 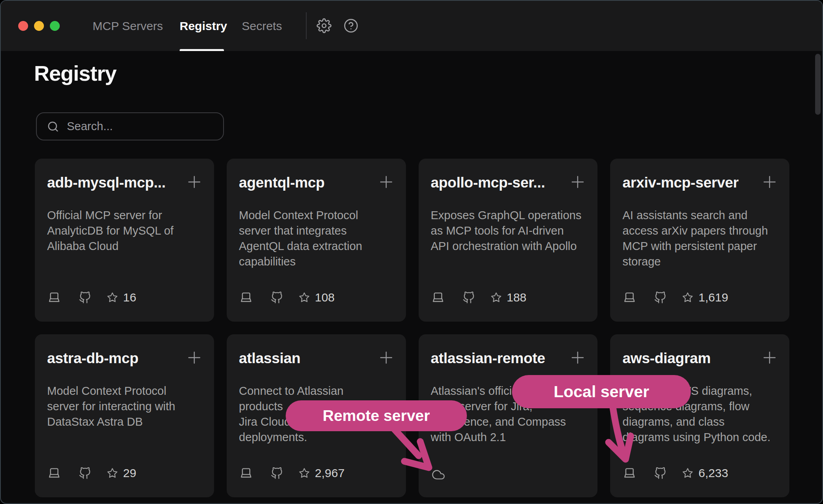 I want to click on registry-card: agentql-mcp Model Context Protocol serve…, so click(x=317, y=240).